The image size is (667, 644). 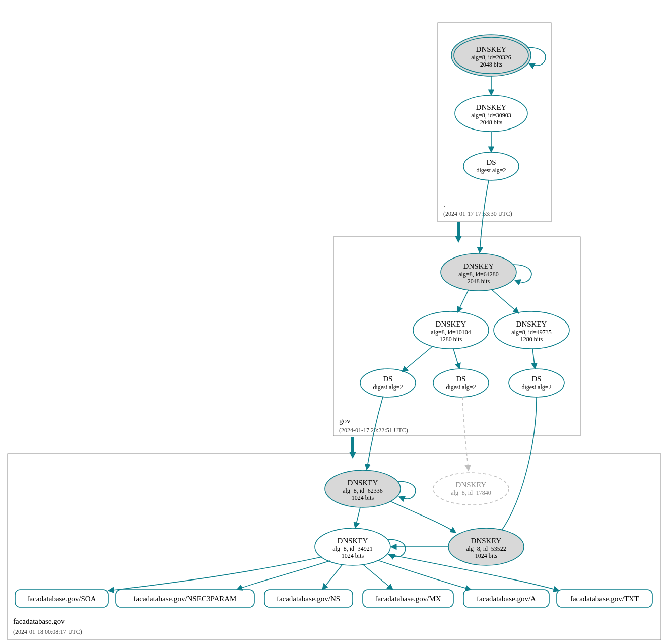 I want to click on root-ds-l1: DS, so click(x=491, y=162).